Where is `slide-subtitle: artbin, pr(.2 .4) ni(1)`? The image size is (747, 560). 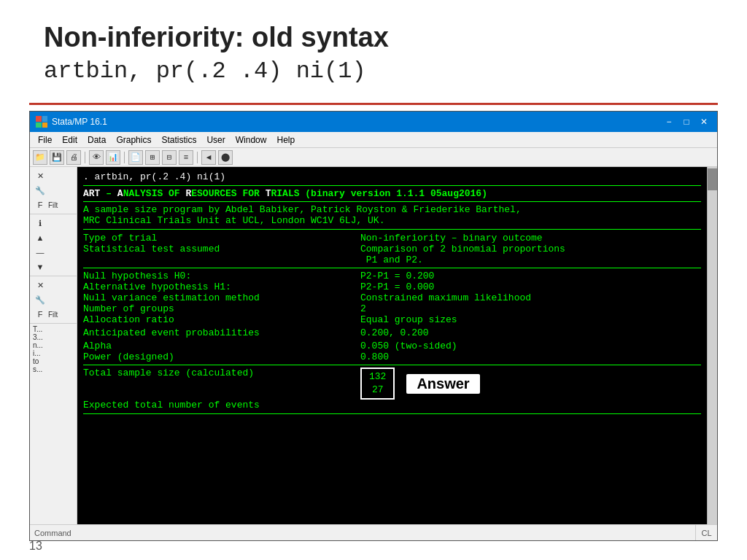
slide-subtitle: artbin, pr(.2 .4) ni(1) is located at coordinates (374, 71).